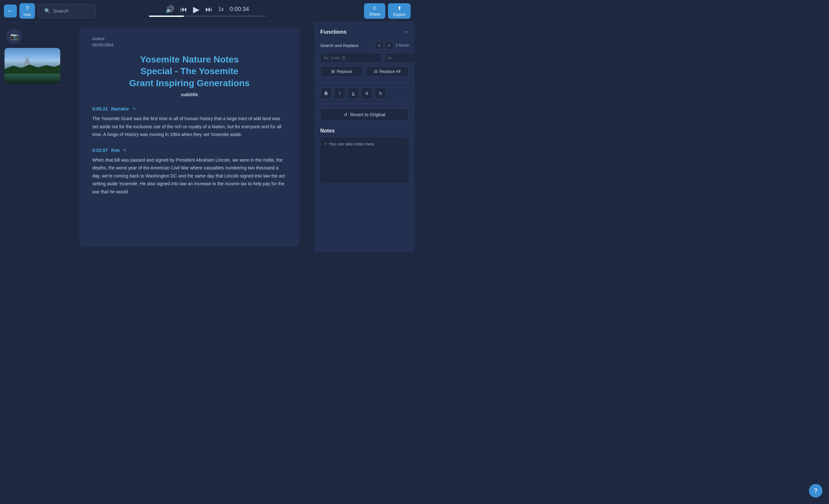 This screenshot has height=504, width=829. I want to click on video-thumbnail, so click(32, 66).